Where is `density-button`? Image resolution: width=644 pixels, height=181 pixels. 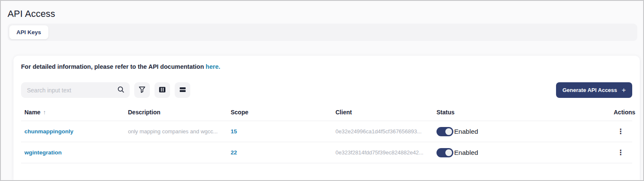
density-button is located at coordinates (183, 90).